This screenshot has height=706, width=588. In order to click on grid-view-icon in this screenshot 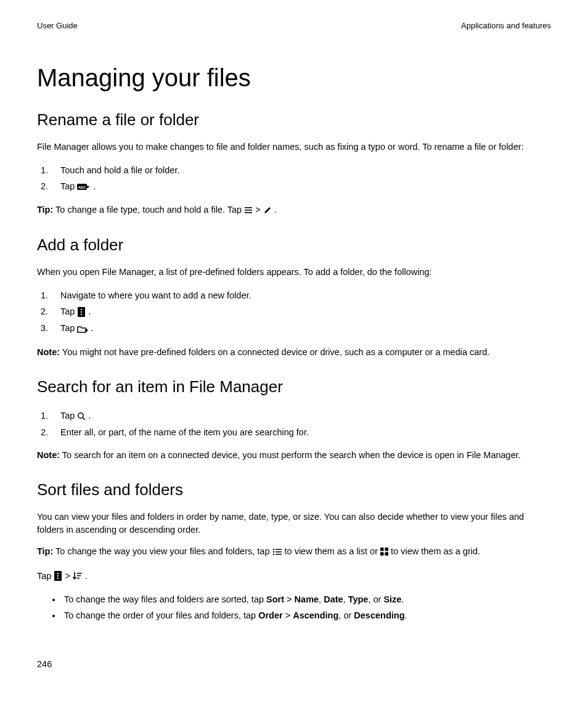, I will do `click(385, 551)`.